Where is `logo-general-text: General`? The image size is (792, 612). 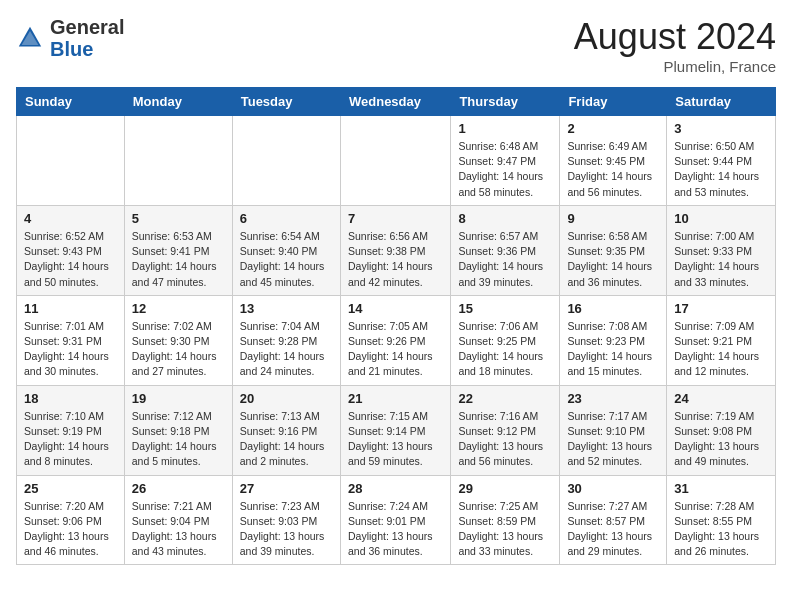 logo-general-text: General is located at coordinates (87, 27).